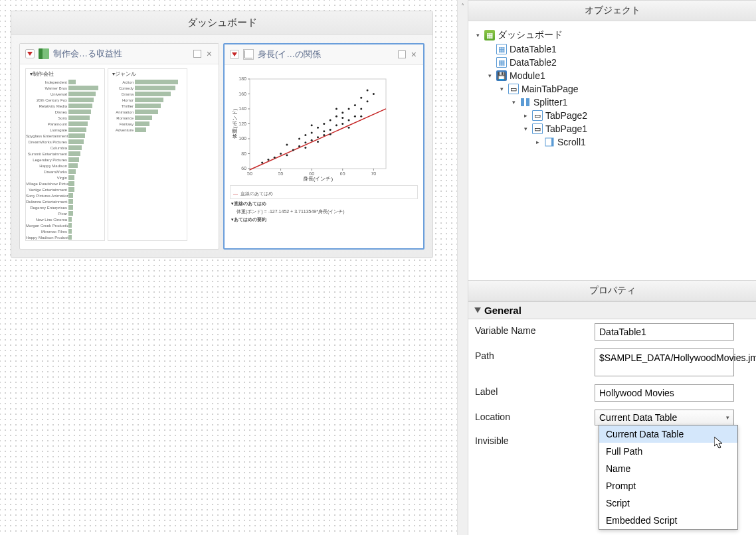 This screenshot has width=756, height=535. Describe the element at coordinates (222, 23) in the screenshot. I see `dashboard-title: ダッシュボード` at that location.